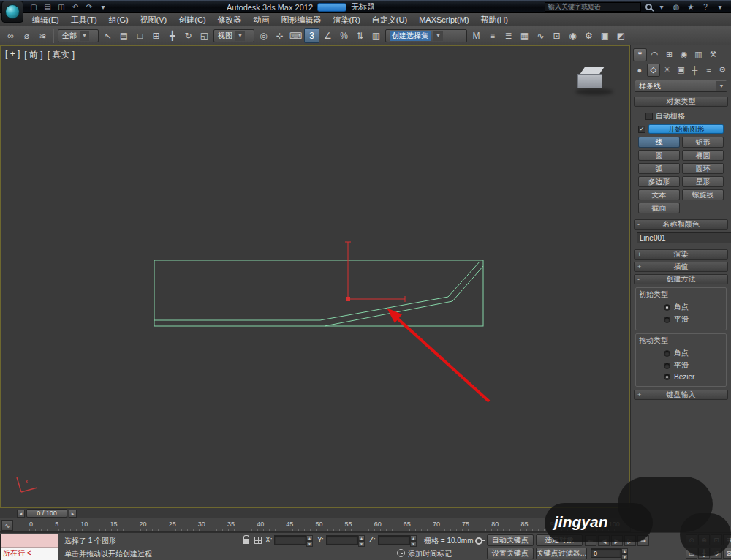 The height and width of the screenshot is (560, 731). Describe the element at coordinates (47, 513) in the screenshot. I see `time-slider-handle: 0 / 100` at that location.